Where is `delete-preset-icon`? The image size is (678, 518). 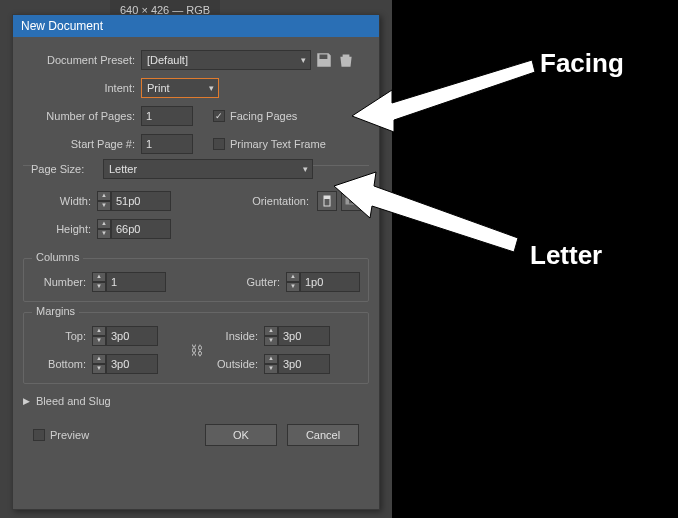 delete-preset-icon is located at coordinates (346, 60).